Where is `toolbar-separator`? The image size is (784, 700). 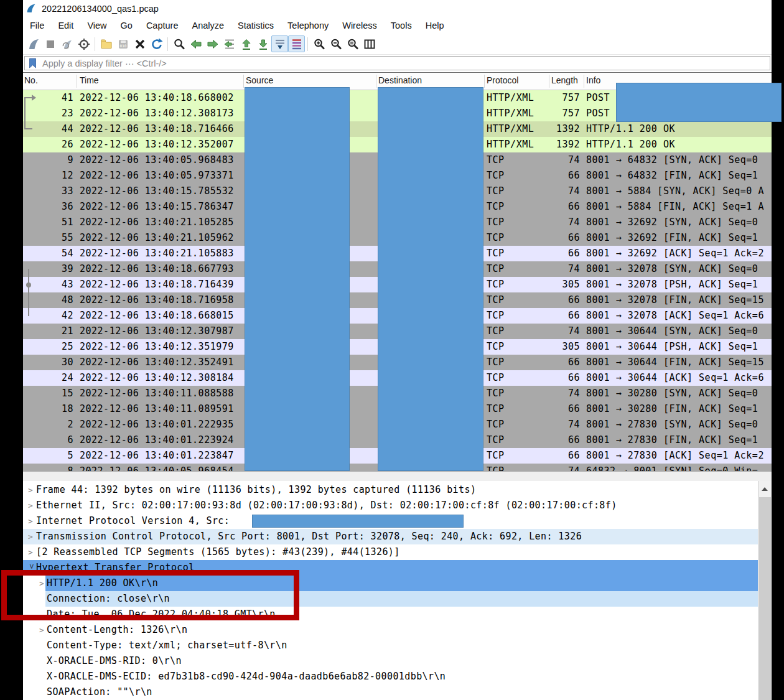
toolbar-separator is located at coordinates (95, 44).